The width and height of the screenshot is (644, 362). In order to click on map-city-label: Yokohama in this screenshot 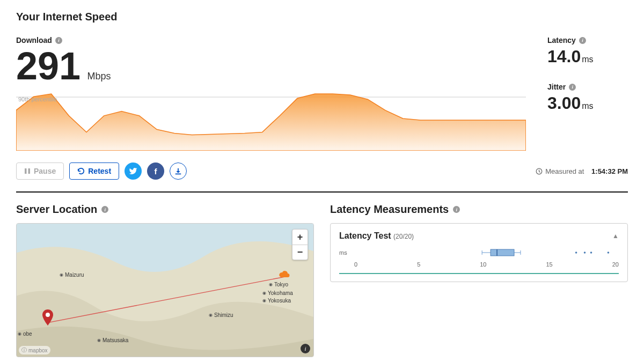, I will do `click(278, 293)`.